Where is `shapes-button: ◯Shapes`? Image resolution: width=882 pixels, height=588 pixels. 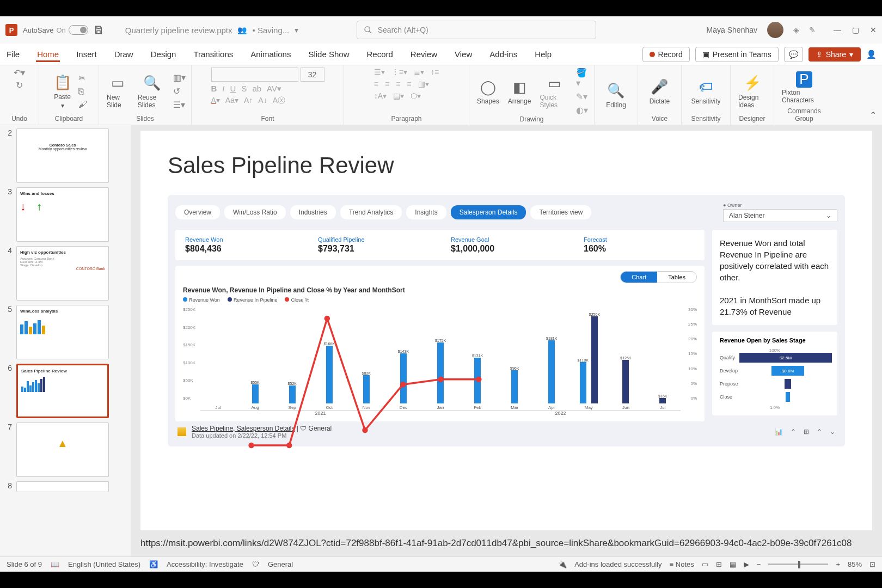 shapes-button: ◯Shapes is located at coordinates (488, 91).